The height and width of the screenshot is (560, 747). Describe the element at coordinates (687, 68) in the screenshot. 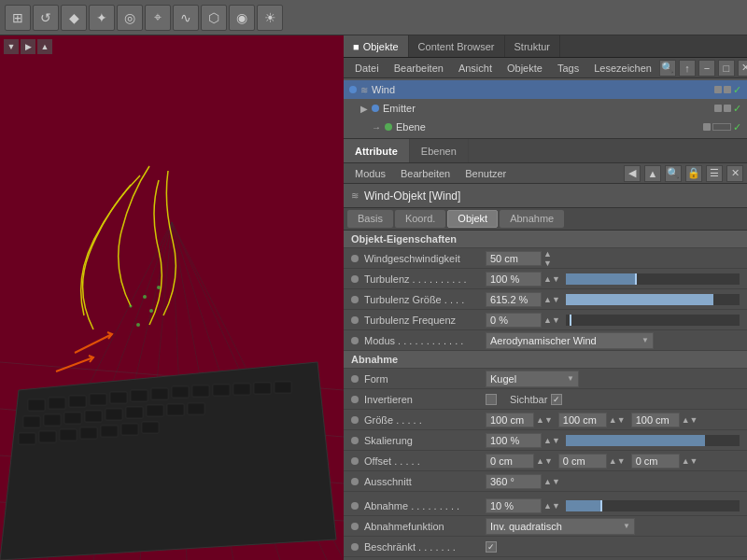

I see `arrow-up-btn: ↑` at that location.